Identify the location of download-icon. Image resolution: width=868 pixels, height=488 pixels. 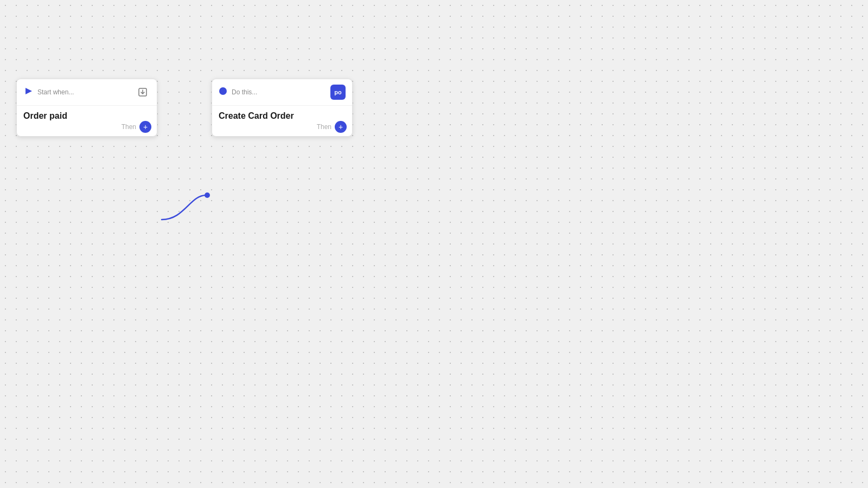
(143, 92).